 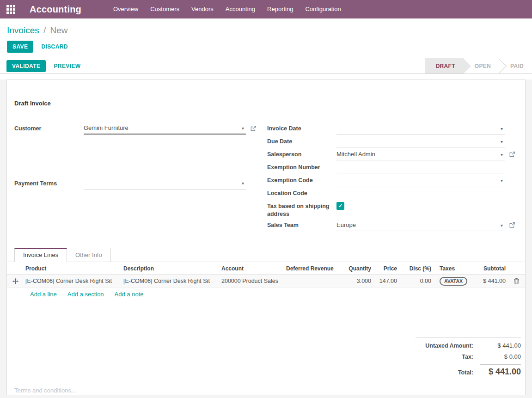 I want to click on drag-handle-icon, so click(x=16, y=281).